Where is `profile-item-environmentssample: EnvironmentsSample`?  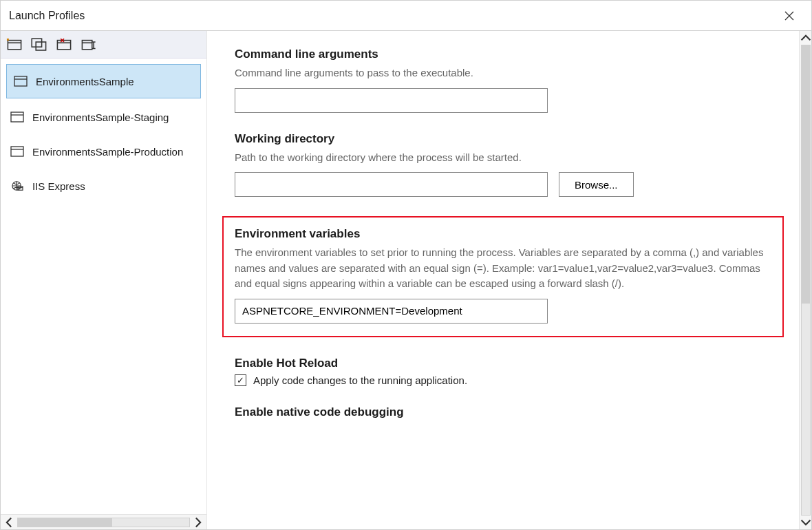
profile-item-environmentssample: EnvironmentsSample is located at coordinates (103, 81).